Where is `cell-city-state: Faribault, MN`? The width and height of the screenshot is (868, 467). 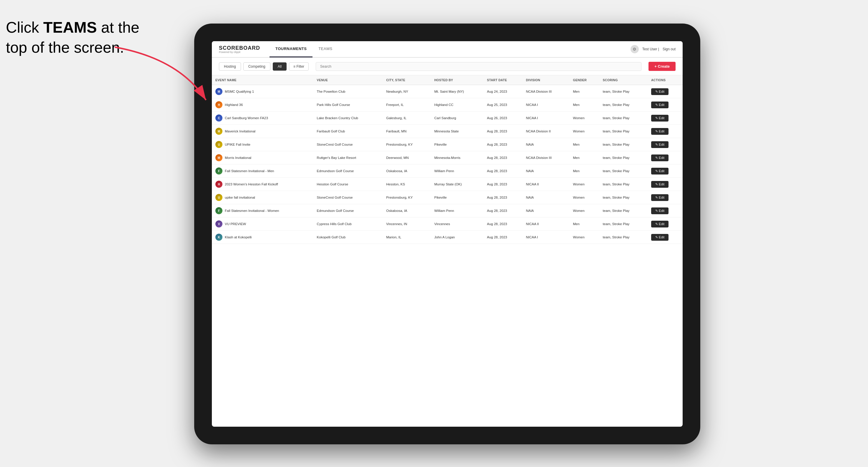 cell-city-state: Faribault, MN is located at coordinates (406, 131).